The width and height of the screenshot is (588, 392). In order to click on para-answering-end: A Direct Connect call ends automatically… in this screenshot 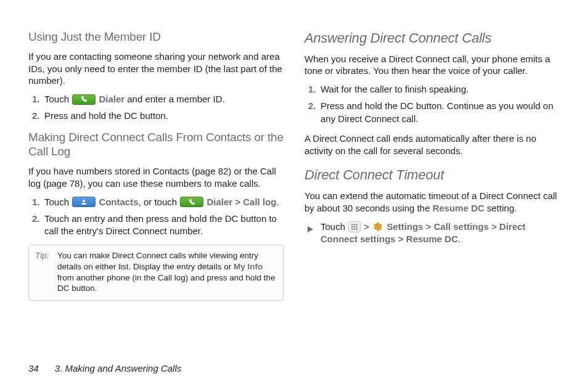, I will do `click(432, 145)`.